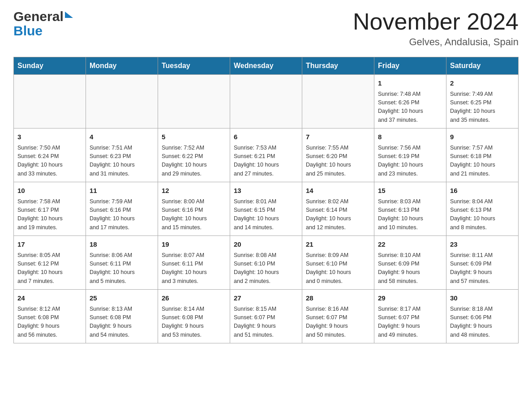 This screenshot has height=411, width=532. I want to click on day-number: 29, so click(410, 298).